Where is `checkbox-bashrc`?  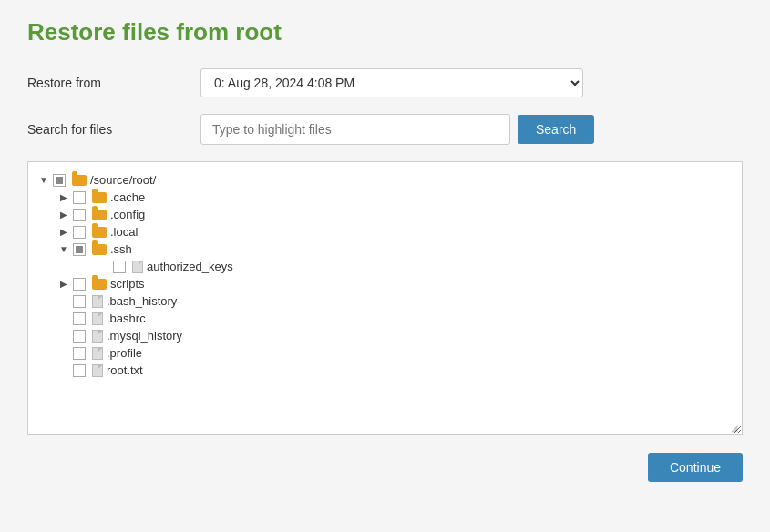
checkbox-bashrc is located at coordinates (79, 319).